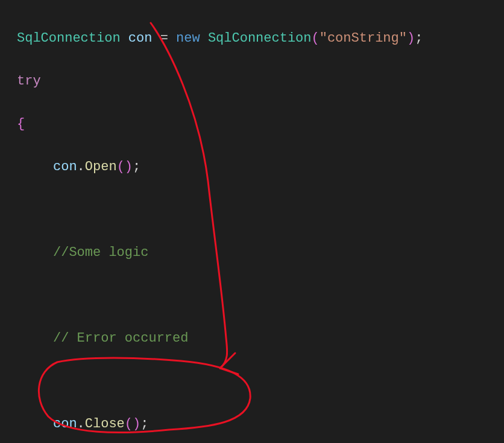  I want to click on method-call: Open, so click(101, 167).